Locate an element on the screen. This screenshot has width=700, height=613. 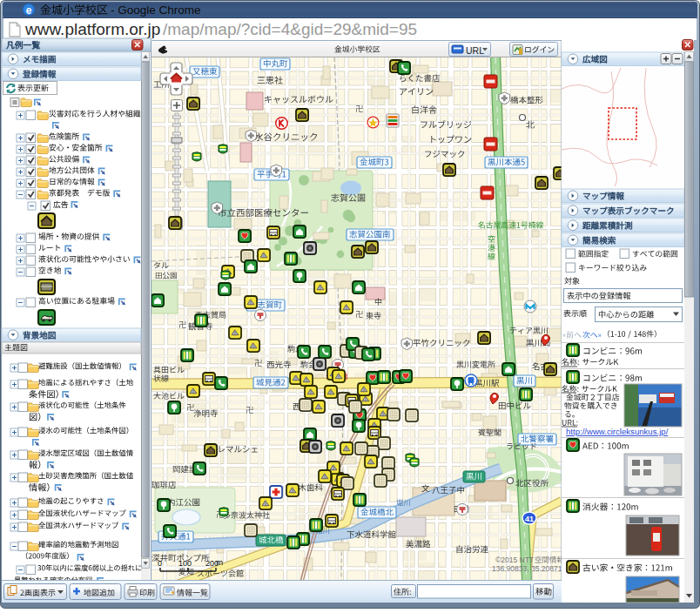
svg-text: 100 is located at coordinates (185, 563).